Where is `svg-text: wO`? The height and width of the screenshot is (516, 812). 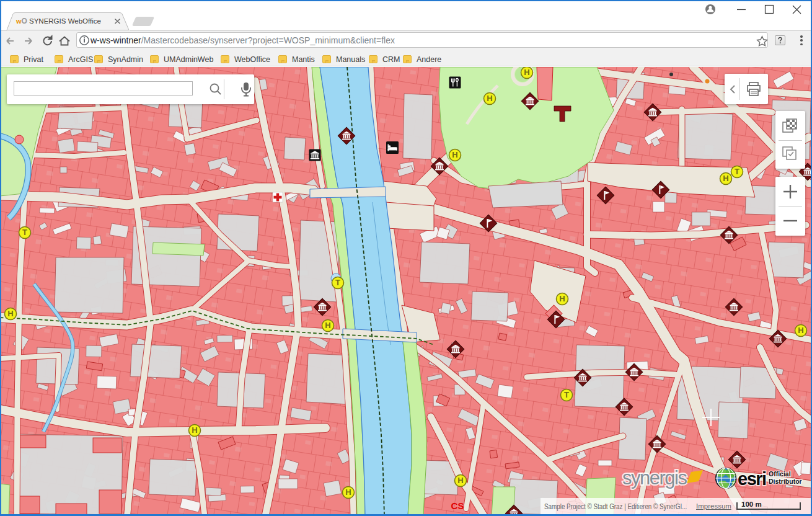
svg-text: wO is located at coordinates (21, 21).